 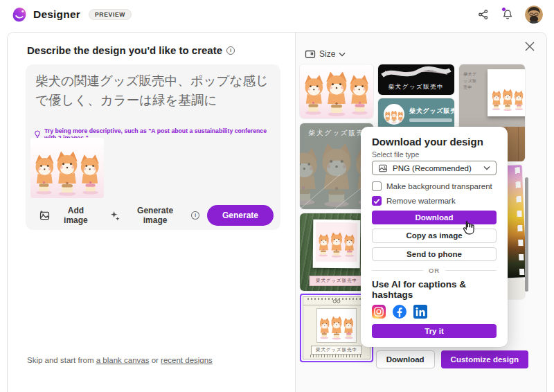 What do you see at coordinates (277, 15) in the screenshot?
I see `top-bar: Designer PREVIEW` at bounding box center [277, 15].